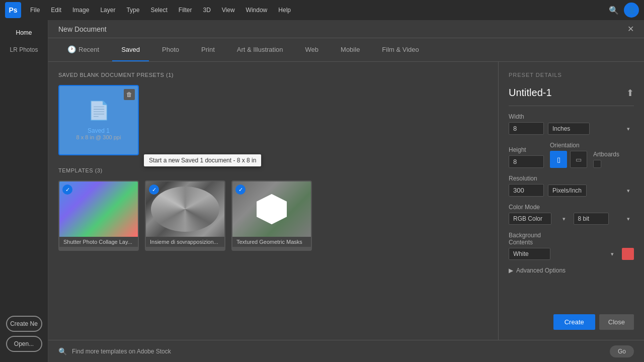  I want to click on avatar: 👤, so click(631, 10).